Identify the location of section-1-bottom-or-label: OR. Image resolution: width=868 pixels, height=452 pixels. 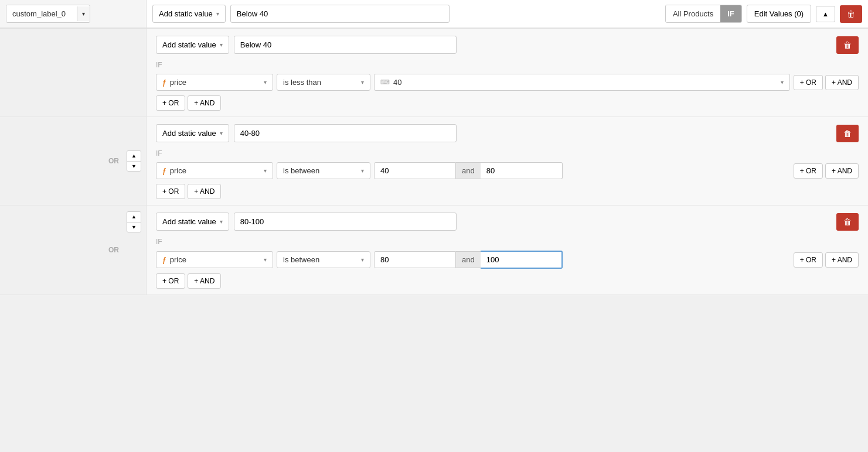
(173, 103).